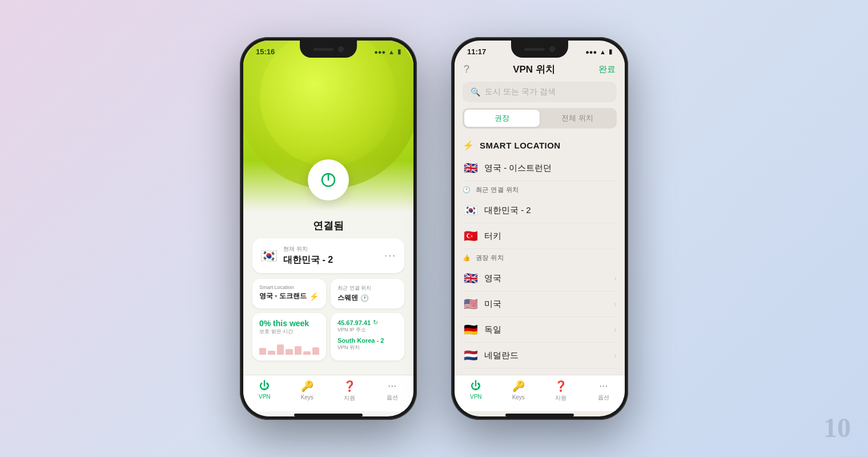  Describe the element at coordinates (467, 70) in the screenshot. I see `help-button: ?` at that location.